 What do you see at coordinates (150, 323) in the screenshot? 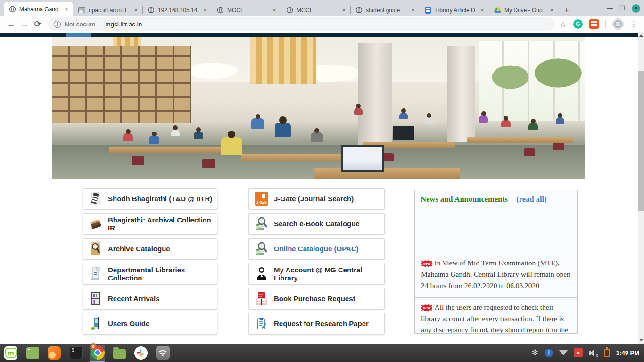
I see `link-users-guide: Users Guide` at bounding box center [150, 323].